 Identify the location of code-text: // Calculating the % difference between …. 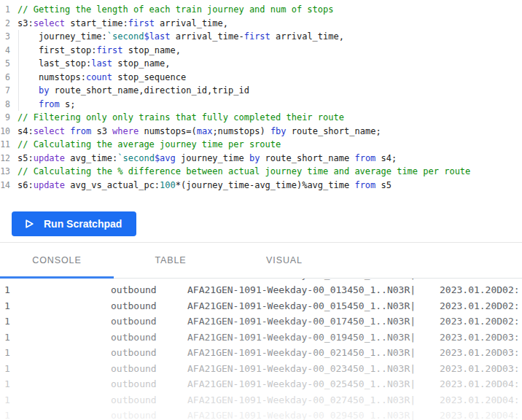
(241, 172).